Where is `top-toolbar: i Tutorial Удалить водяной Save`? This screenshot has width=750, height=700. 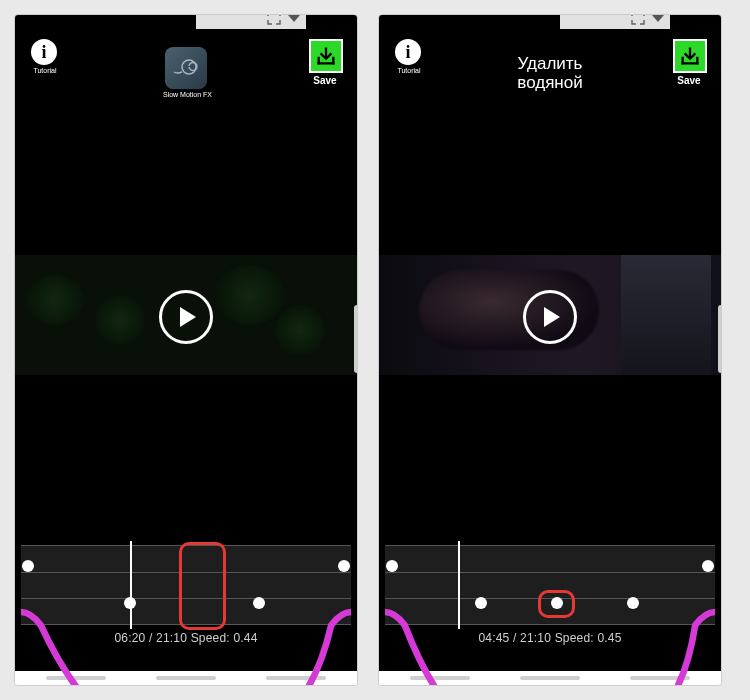
top-toolbar: i Tutorial Удалить водяной Save is located at coordinates (550, 63).